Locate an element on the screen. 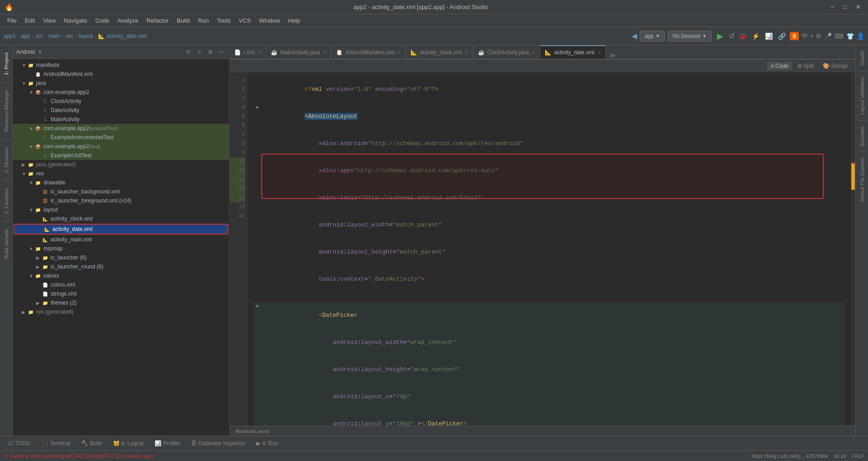 The image size is (868, 461). tree-item-dateactivity: C DateActivity is located at coordinates (121, 110).